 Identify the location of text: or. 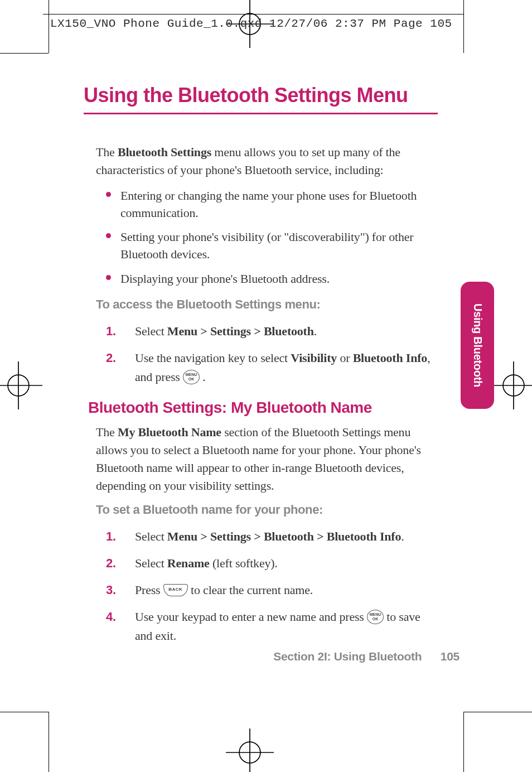
(345, 358).